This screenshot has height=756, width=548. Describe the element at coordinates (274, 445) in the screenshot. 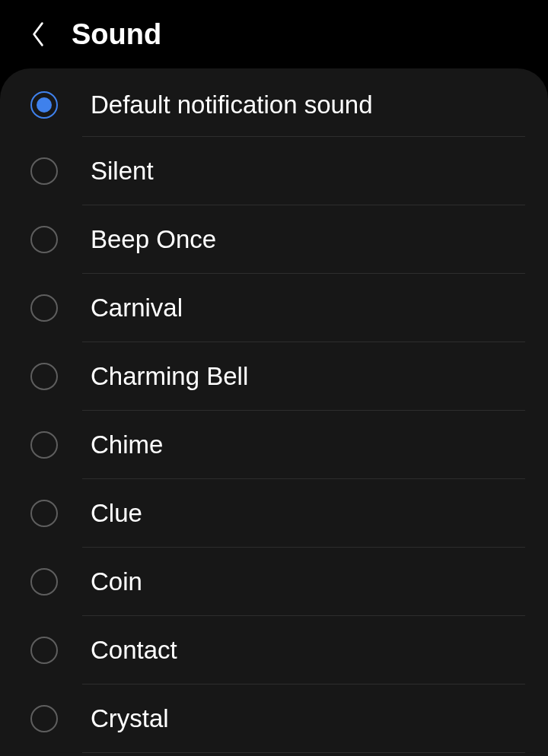

I see `sound-item-chime: Chime` at that location.